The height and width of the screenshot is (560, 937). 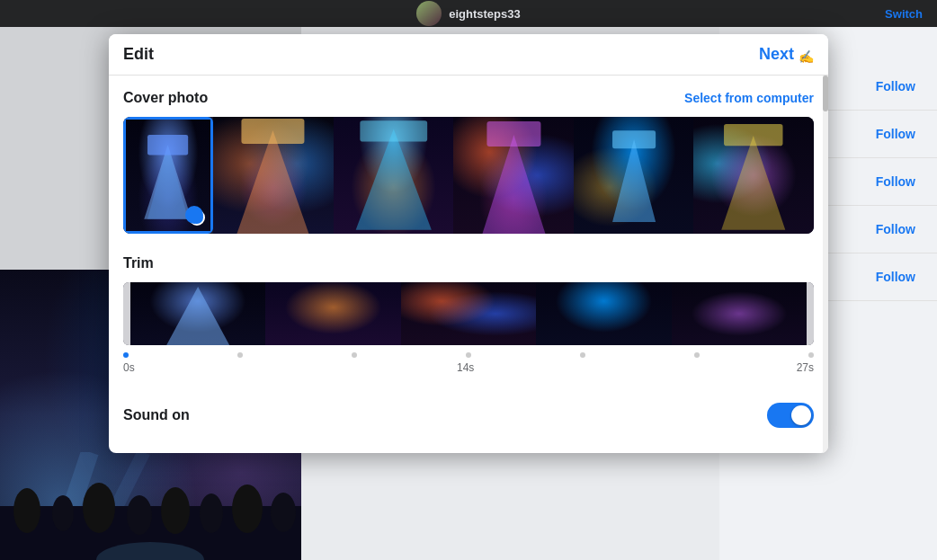 What do you see at coordinates (468, 415) in the screenshot?
I see `sound-section: Sound on` at bounding box center [468, 415].